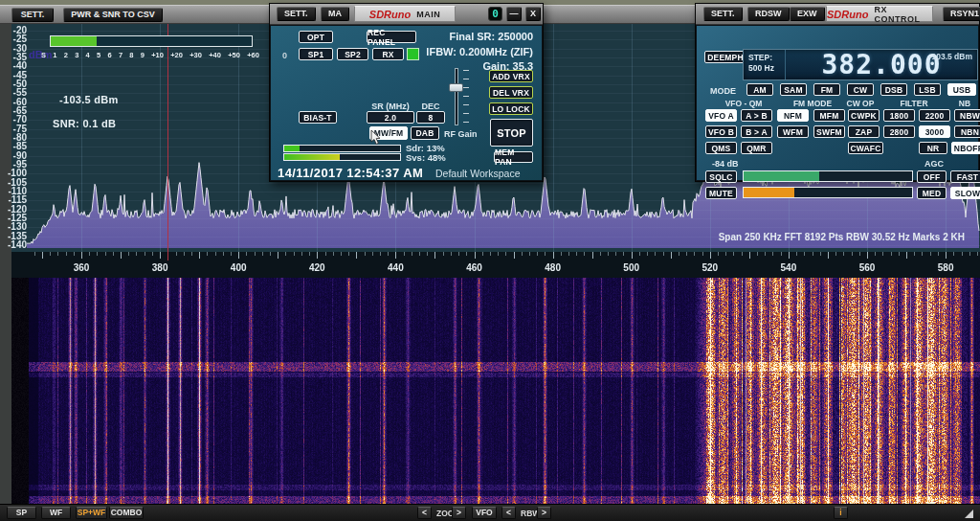  Describe the element at coordinates (837, 103) in the screenshot. I see `rx-content: DEEMPH STEP: 500 Hz 382.000 -103.5 dBm M…` at that location.